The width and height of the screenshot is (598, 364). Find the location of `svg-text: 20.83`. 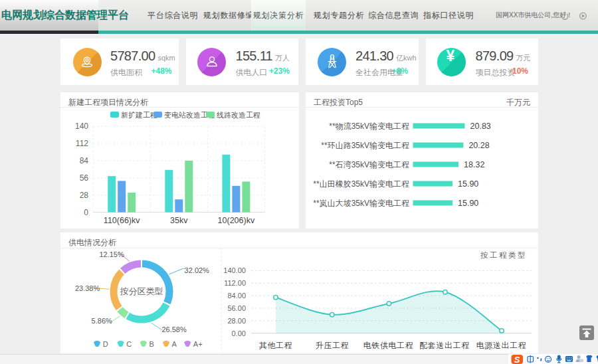

svg-text: 20.83 is located at coordinates (481, 126).